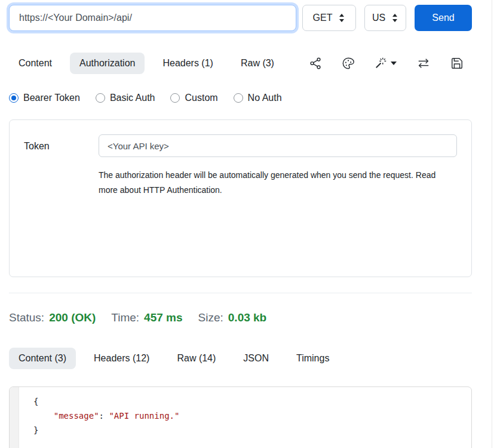 The width and height of the screenshot is (500, 448). What do you see at coordinates (240, 318) in the screenshot?
I see `response-status-row: Status: 200 (OK) Time: 457 ms Size: 0.03…` at bounding box center [240, 318].